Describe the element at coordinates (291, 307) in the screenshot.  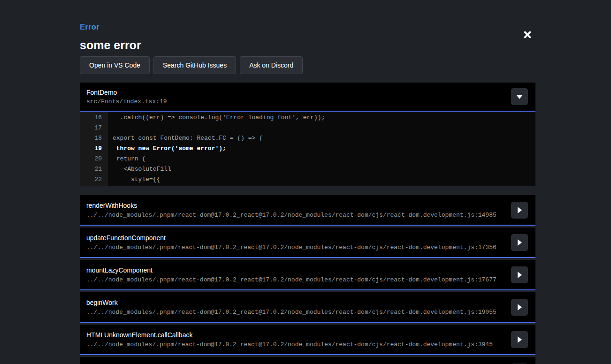
I see `stack-frame-meta: beginWork../../node_modules/.pnpm/react-…` at that location.